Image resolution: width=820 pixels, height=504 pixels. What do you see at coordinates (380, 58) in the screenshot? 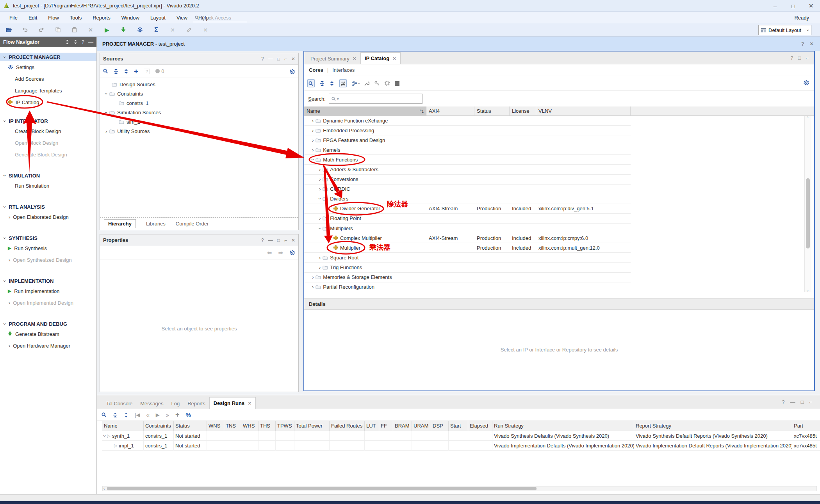
I see `tab-ip-catalog: IP Catalog✕` at bounding box center [380, 58].